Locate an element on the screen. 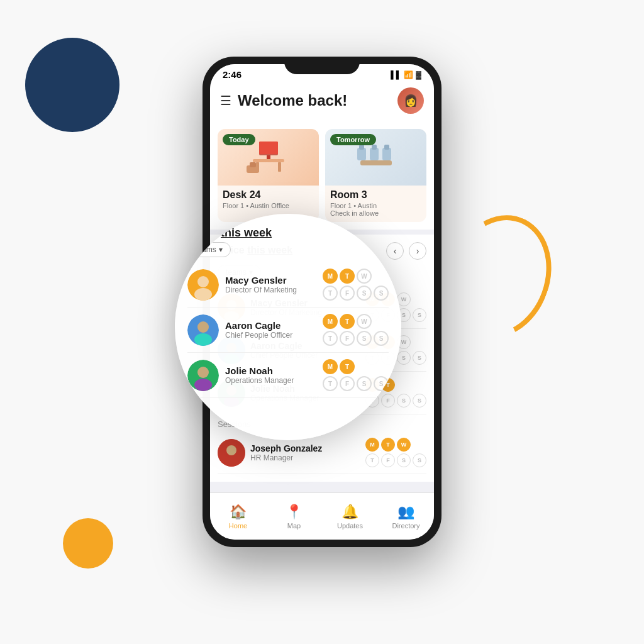 The width and height of the screenshot is (644, 644). zoom-aaron-title: Chief People Officer is located at coordinates (270, 335).